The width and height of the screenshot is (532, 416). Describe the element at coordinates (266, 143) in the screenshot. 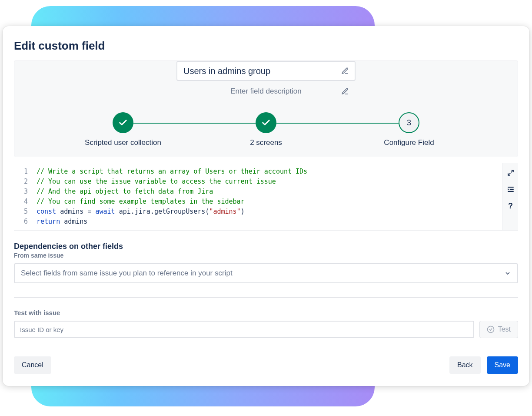

I see `step-2-label: 2 screens` at that location.